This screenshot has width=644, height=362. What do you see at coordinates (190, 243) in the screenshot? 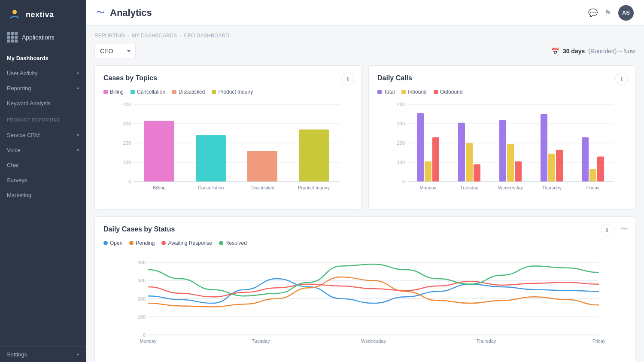
I see `legend-awaiting-label: Awaiting Response` at bounding box center [190, 243].